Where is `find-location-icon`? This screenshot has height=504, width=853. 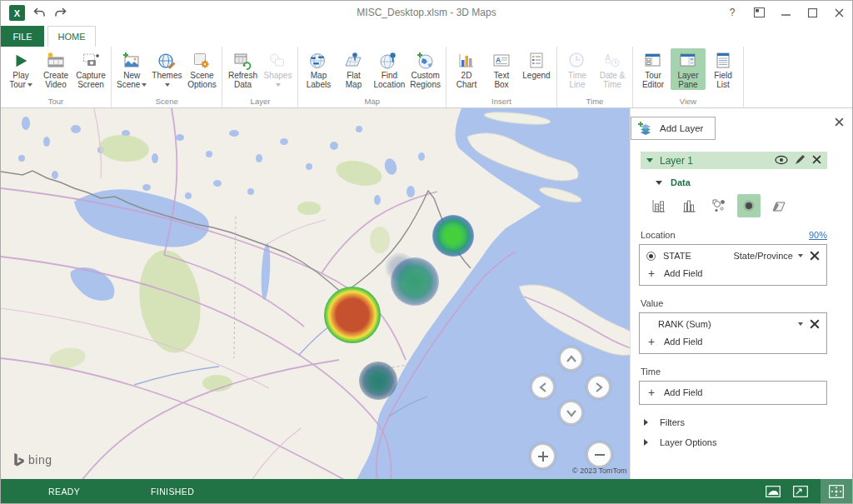 find-location-icon is located at coordinates (389, 60).